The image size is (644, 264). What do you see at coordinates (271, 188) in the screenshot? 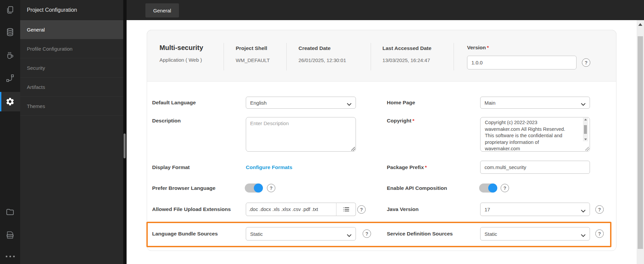
I see `prefer-browser-language-help-icon: ?` at bounding box center [271, 188].